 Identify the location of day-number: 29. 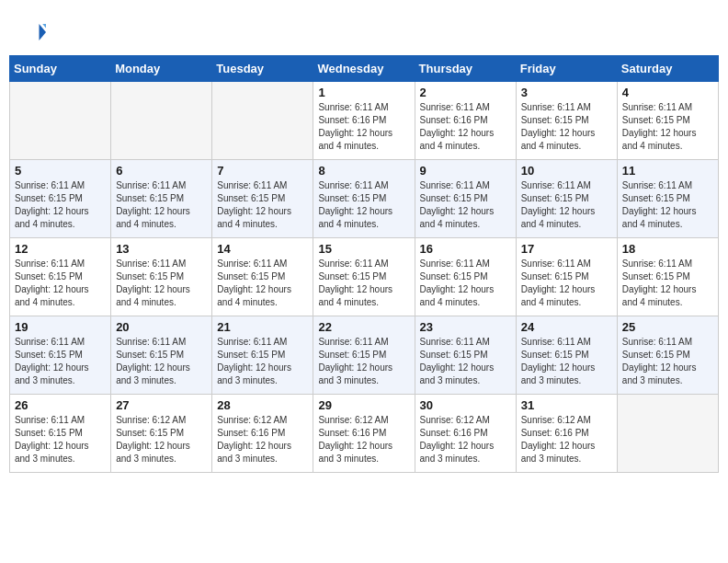
(364, 405).